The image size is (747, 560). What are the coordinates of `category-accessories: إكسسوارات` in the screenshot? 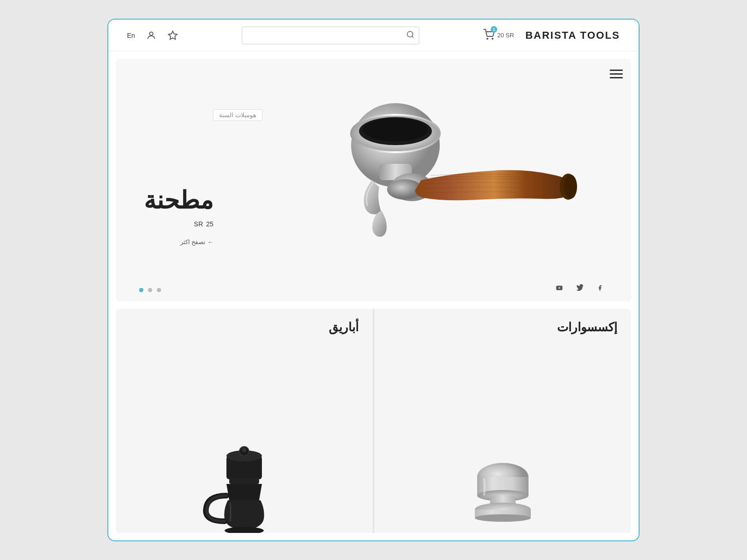 It's located at (502, 421).